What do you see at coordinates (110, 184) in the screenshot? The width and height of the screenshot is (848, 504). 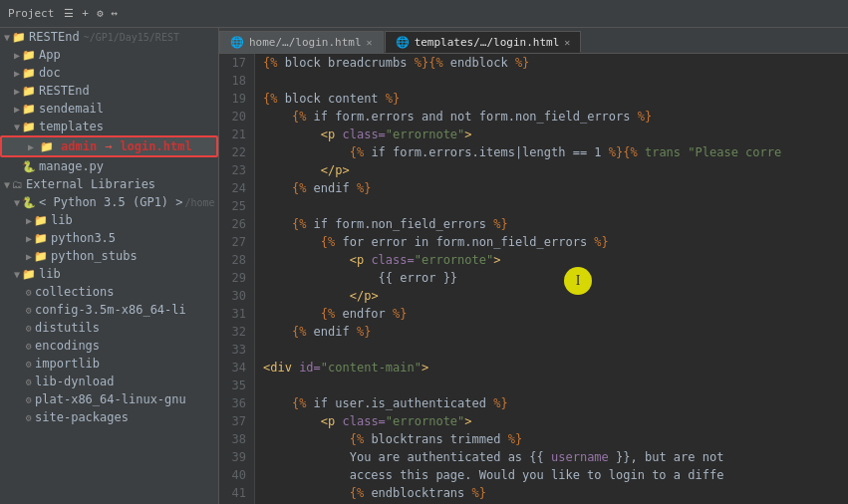 I see `sidebar-item-external-libs: ▼ 🗂 External Libraries` at bounding box center [110, 184].